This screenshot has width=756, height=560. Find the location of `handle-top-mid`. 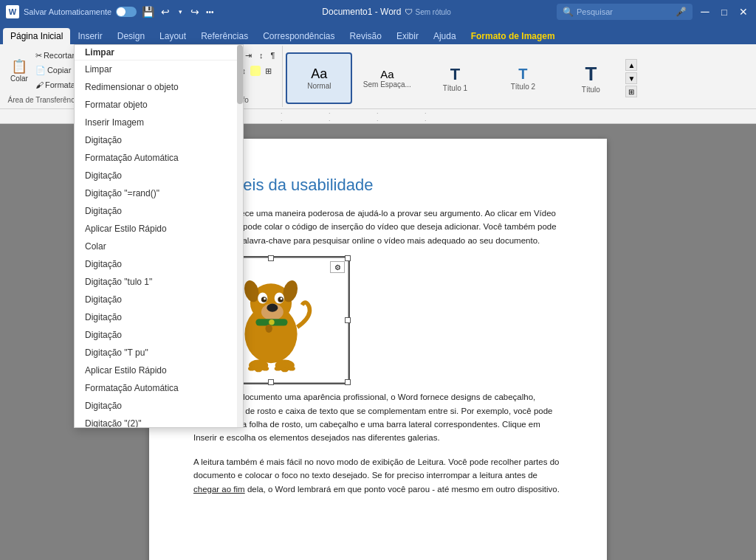

handle-top-mid is located at coordinates (271, 258).